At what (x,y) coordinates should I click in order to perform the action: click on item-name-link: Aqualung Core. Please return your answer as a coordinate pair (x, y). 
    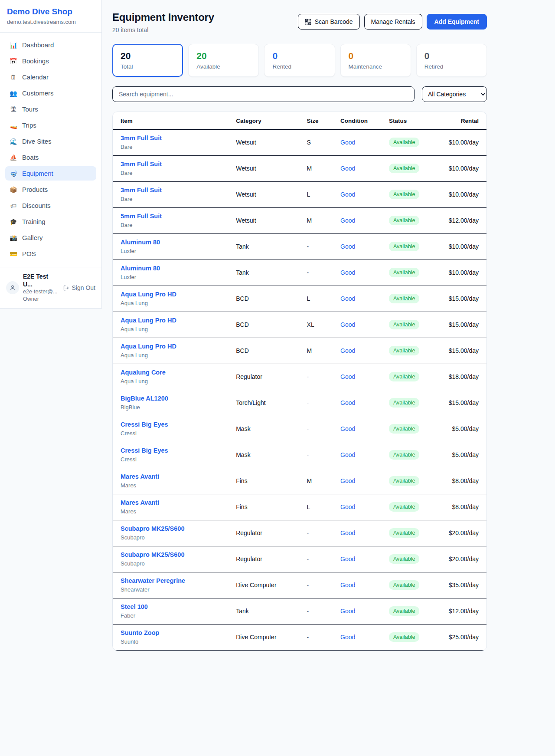
    Looking at the image, I should click on (170, 372).